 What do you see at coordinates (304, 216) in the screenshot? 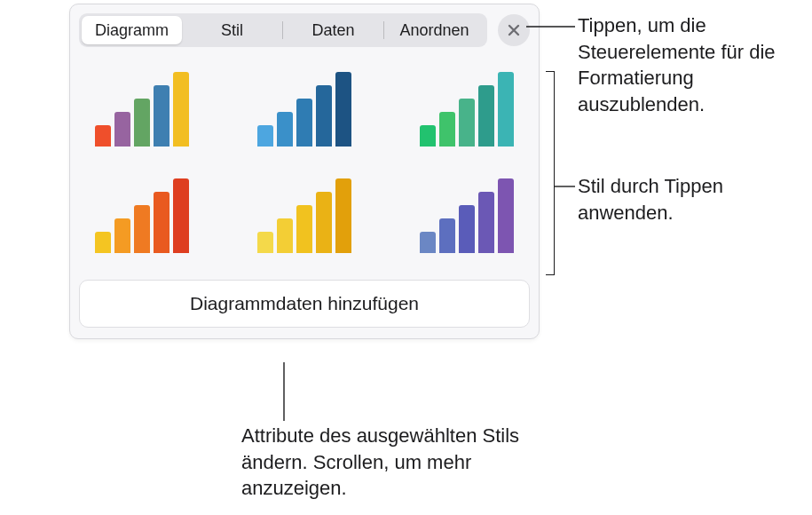
I see `style-yellow-amber` at bounding box center [304, 216].